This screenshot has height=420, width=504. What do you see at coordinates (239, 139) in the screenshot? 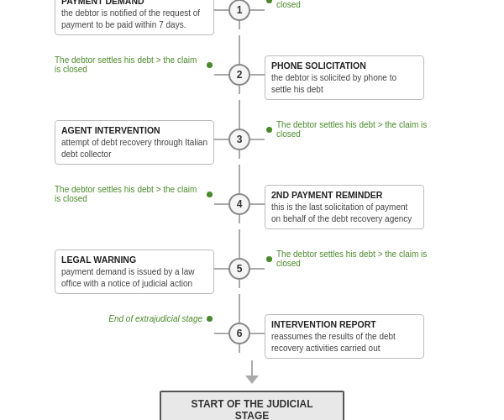
I see `step-3-circle: 3` at bounding box center [239, 139].